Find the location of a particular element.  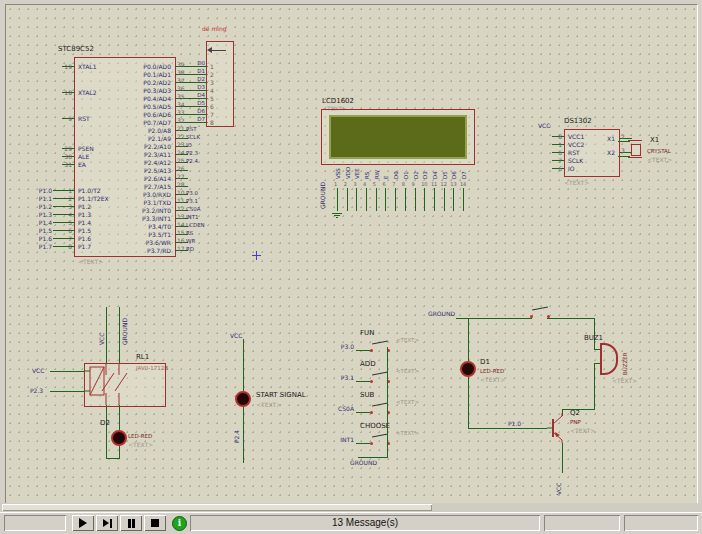

pin-name: D2 is located at coordinates (416, 168).